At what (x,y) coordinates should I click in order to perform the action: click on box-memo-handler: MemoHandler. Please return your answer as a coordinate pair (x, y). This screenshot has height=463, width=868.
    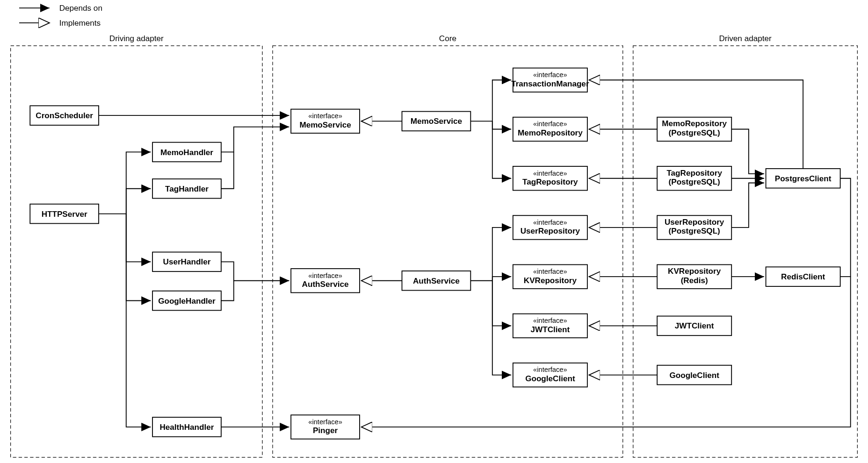
    Looking at the image, I should click on (187, 152).